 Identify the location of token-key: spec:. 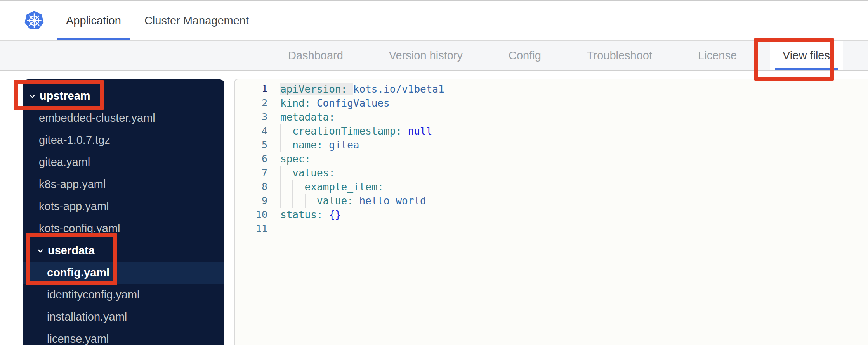
(295, 159).